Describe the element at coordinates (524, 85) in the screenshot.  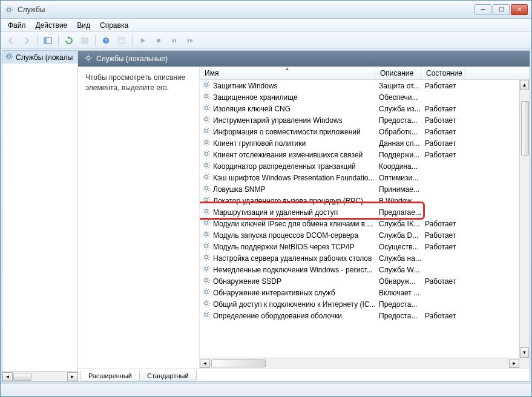
I see `scroll-up-icon: ▲` at that location.